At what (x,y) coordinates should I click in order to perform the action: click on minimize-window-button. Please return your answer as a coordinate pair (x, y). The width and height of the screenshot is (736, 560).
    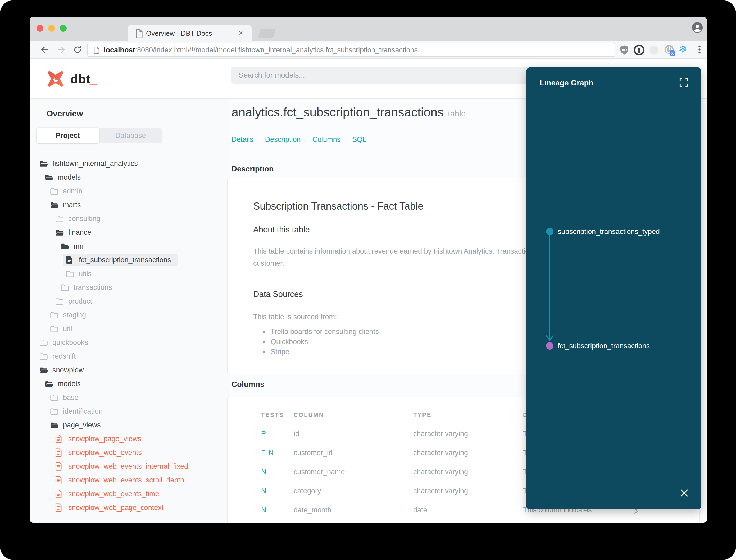
    Looking at the image, I should click on (52, 28).